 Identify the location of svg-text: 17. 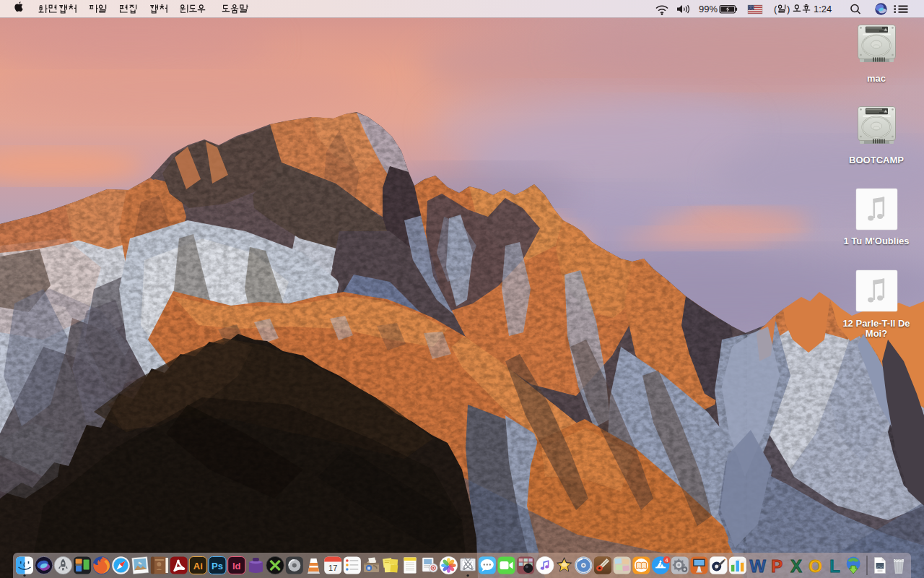
(333, 568).